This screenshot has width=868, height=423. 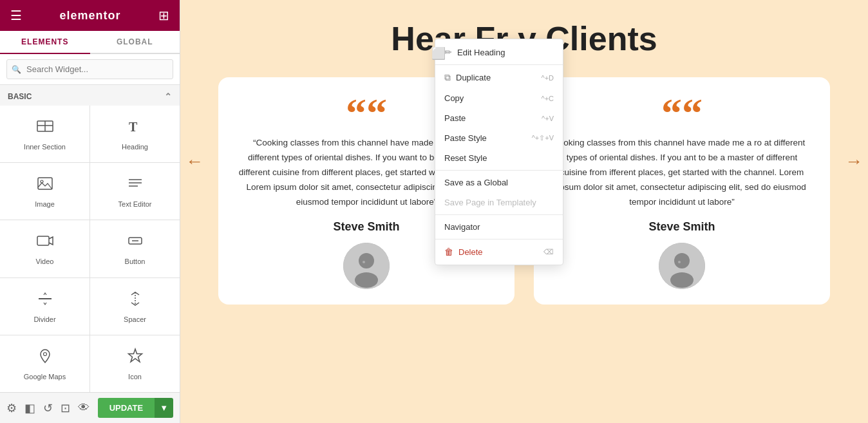 I want to click on inner-section-icon, so click(x=45, y=128).